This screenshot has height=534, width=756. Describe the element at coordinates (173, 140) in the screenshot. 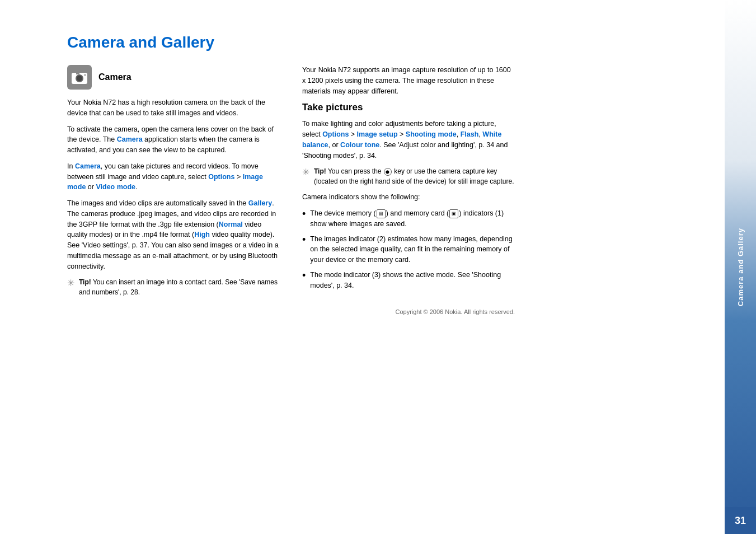

I see `left-para-2: To activate the camera, open the camera …` at that location.